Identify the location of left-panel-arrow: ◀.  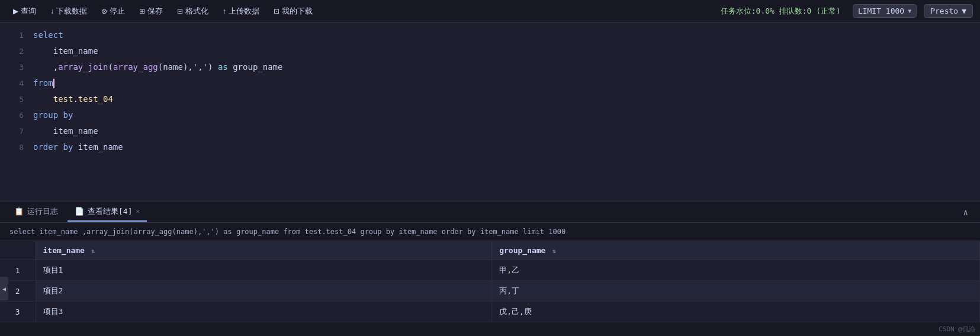
(4, 289).